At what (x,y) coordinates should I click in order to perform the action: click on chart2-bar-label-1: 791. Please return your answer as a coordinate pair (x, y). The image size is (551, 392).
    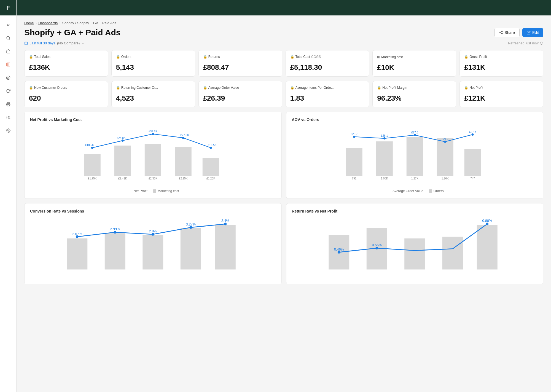
    Looking at the image, I should click on (354, 179).